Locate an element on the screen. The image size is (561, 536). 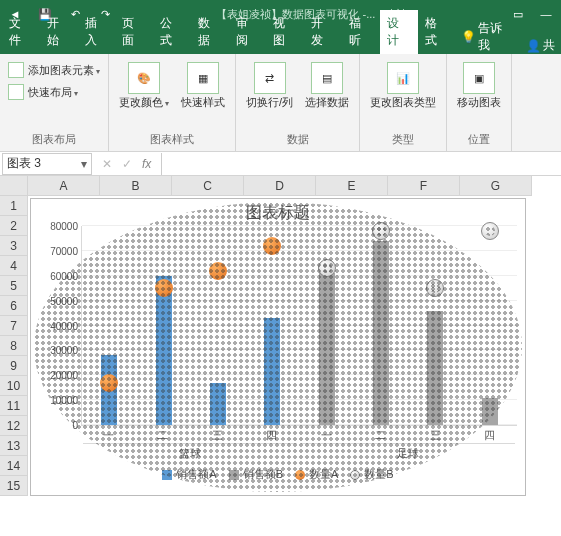
group-chart-layout: 添加图表元素 快速布局 图表布局 is located at coordinates (54, 102).